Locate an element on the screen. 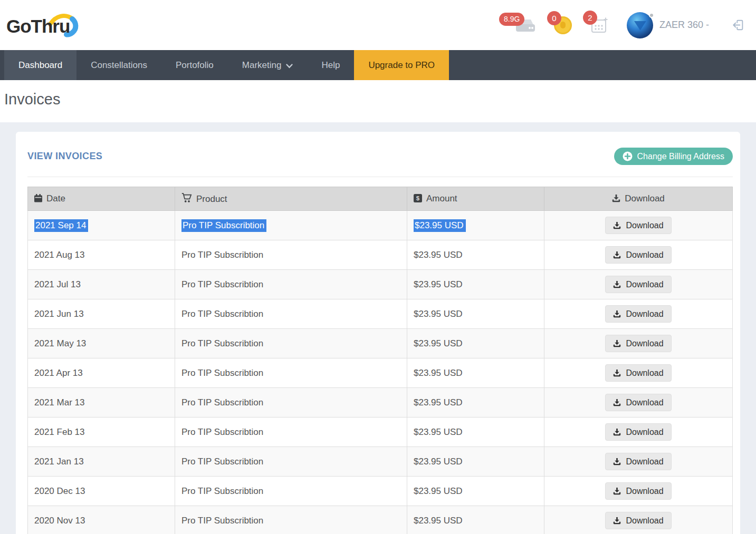 The height and width of the screenshot is (534, 756). nav-item-upgrade-to-pro: Upgrade to PRO is located at coordinates (401, 65).